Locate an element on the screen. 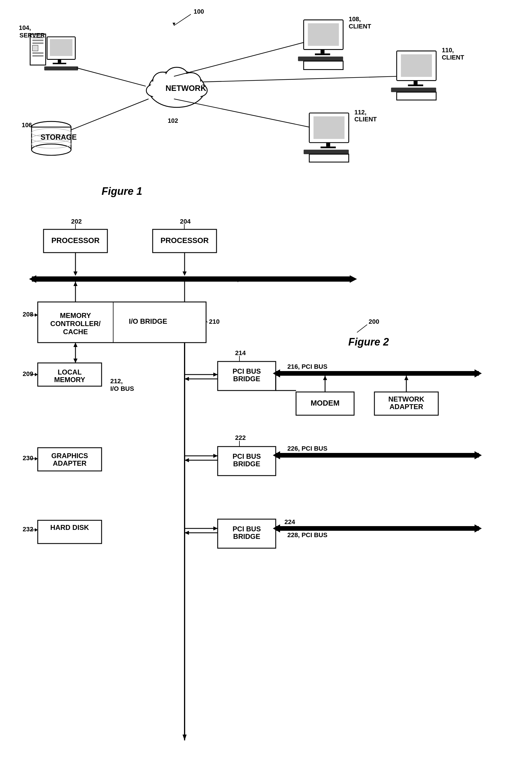 The width and height of the screenshot is (532, 779). svg-text: MODEM is located at coordinates (325, 403).